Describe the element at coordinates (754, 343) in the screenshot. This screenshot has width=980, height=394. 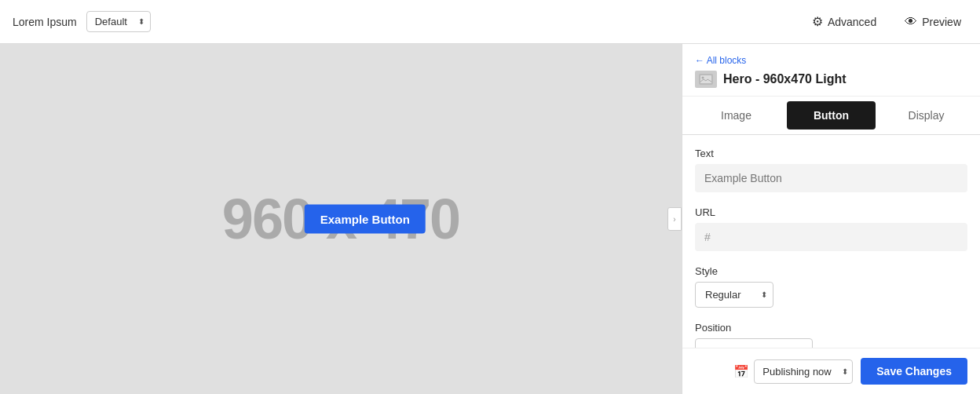
I see `position-select-wrapper: Middle, Center Middle, Left Middle, Righ…` at that location.